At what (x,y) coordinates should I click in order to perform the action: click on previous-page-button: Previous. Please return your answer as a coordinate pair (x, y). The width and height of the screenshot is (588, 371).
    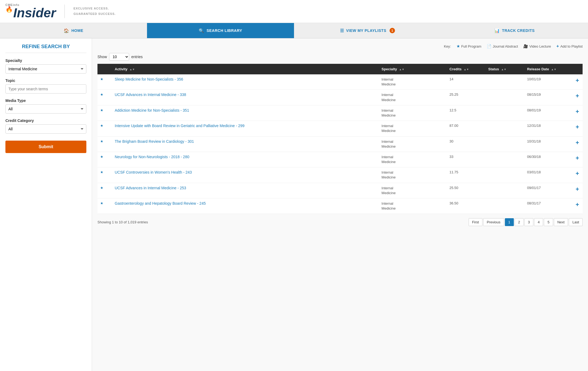
    Looking at the image, I should click on (494, 222).